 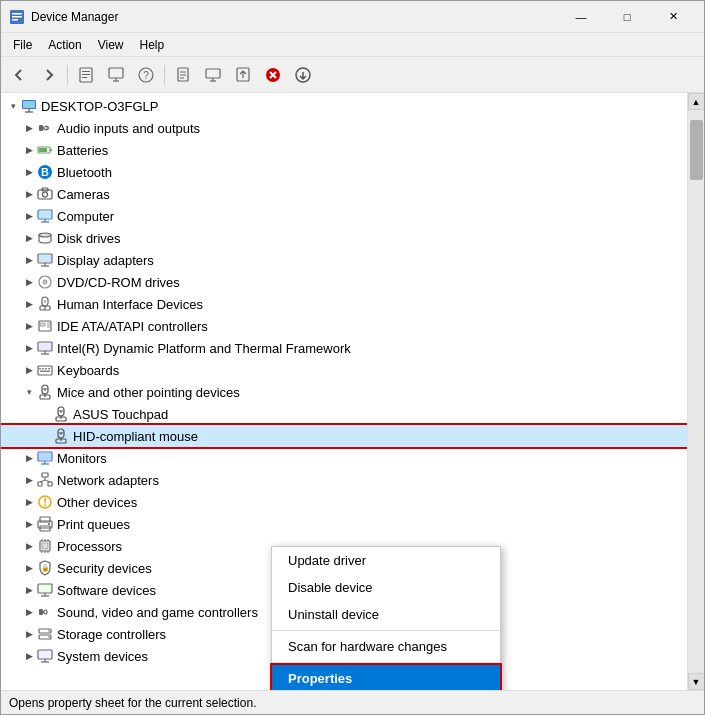 What do you see at coordinates (29, 590) in the screenshot?
I see `software-toggle: ▶` at bounding box center [29, 590].